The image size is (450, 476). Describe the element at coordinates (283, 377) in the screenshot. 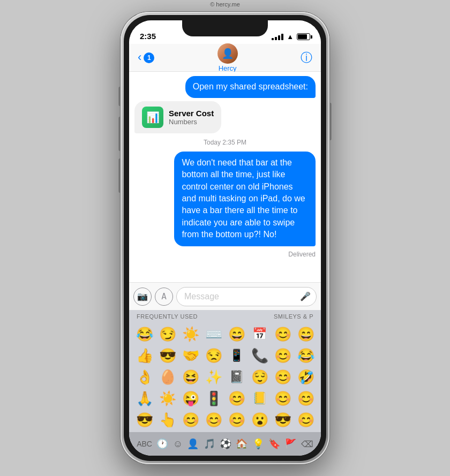

I see `emoji-23: 😊` at that location.